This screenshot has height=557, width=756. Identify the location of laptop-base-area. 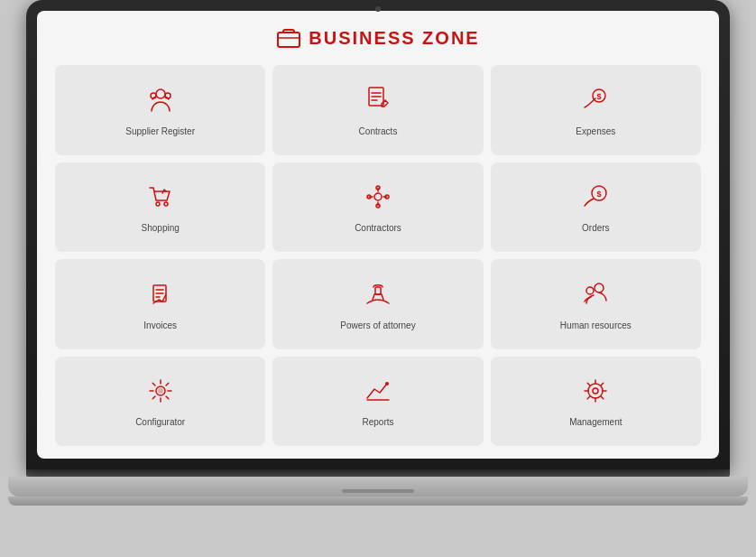
(378, 487).